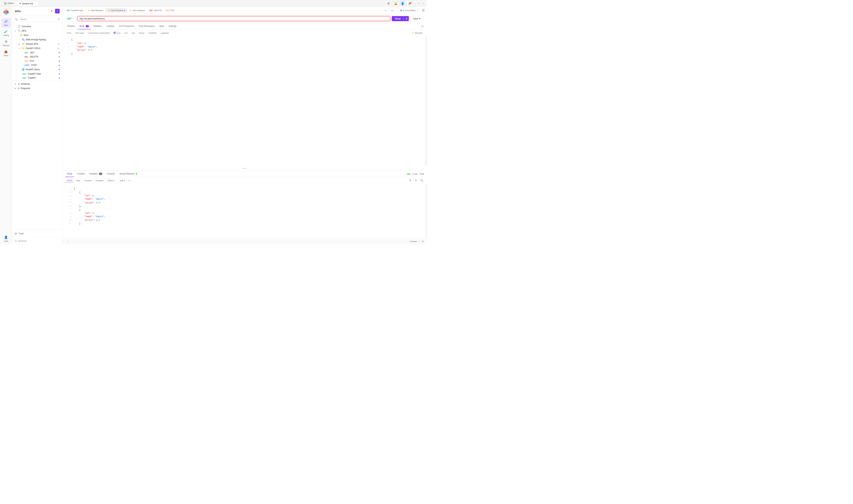  What do you see at coordinates (234, 19) in the screenshot?
I see `url-input: http://localhost:8000/items` at bounding box center [234, 19].